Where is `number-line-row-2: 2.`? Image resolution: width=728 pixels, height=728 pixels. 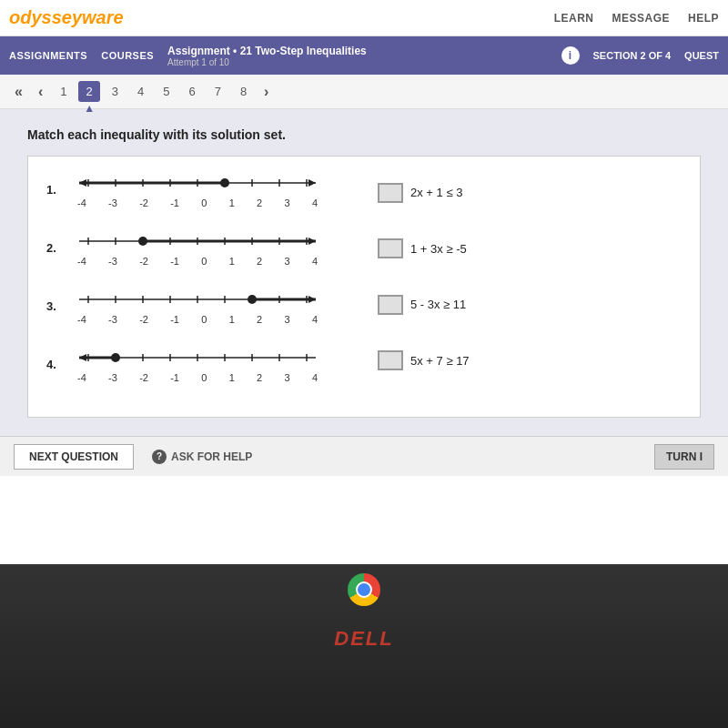
number-line-row-2: 2. is located at coordinates (198, 248).